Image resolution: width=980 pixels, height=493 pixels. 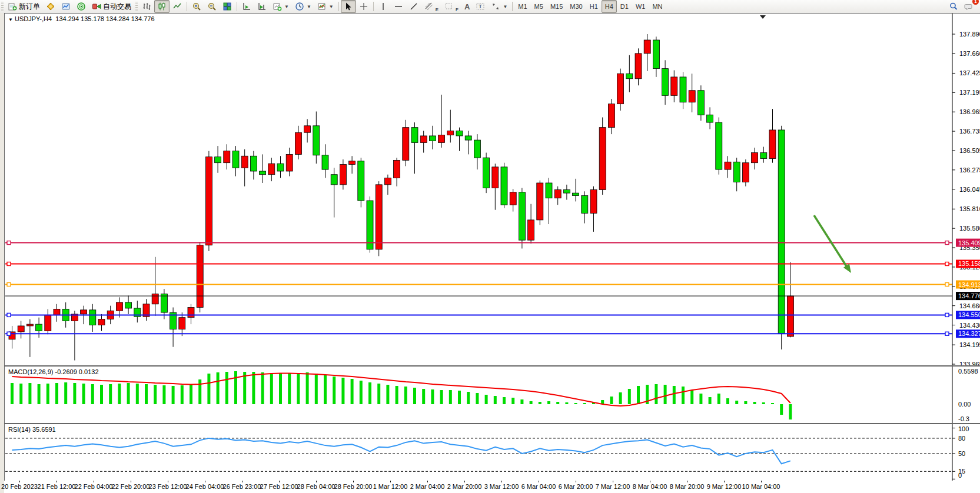 What do you see at coordinates (499, 6) in the screenshot?
I see `arrows-tool-button: ▼` at bounding box center [499, 6].